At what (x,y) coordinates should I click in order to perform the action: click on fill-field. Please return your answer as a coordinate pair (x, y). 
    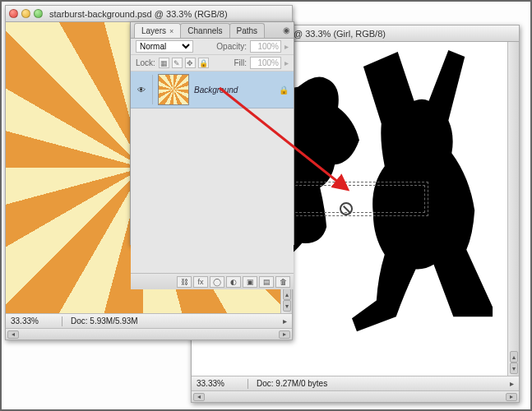
    Looking at the image, I should click on (266, 62).